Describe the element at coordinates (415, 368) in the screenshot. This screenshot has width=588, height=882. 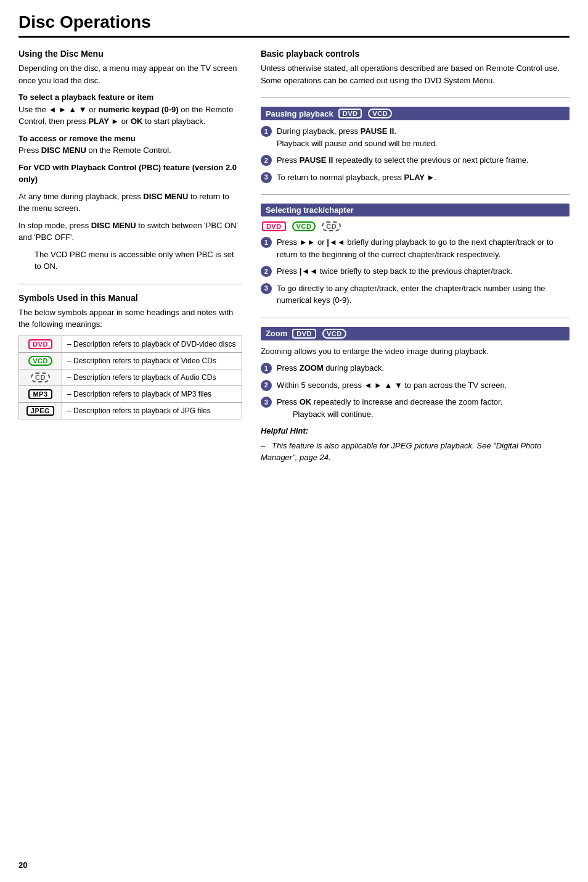
I see `zoom-item-1: 1 Press ZOOM during playback.` at that location.